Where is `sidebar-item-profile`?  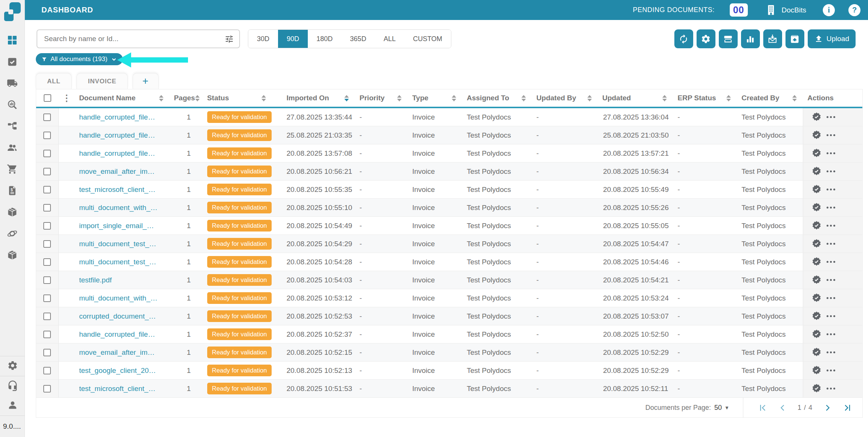
sidebar-item-profile is located at coordinates (12, 406).